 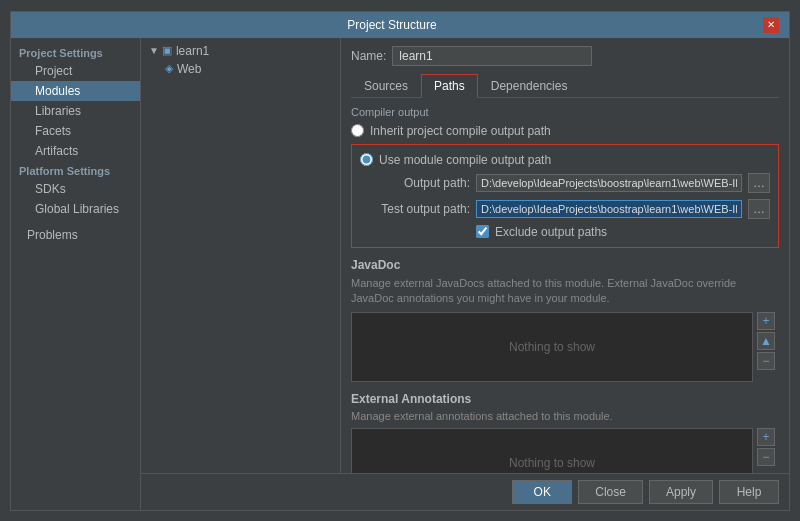 What do you see at coordinates (366, 160) in the screenshot?
I see `use-module-radio` at bounding box center [366, 160].